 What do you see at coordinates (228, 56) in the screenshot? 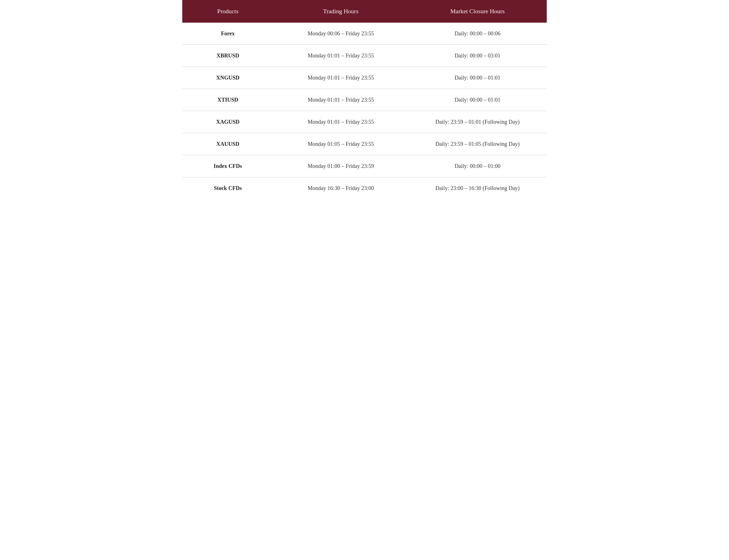
I see `product-name-cell: XBRUSD` at bounding box center [228, 56].